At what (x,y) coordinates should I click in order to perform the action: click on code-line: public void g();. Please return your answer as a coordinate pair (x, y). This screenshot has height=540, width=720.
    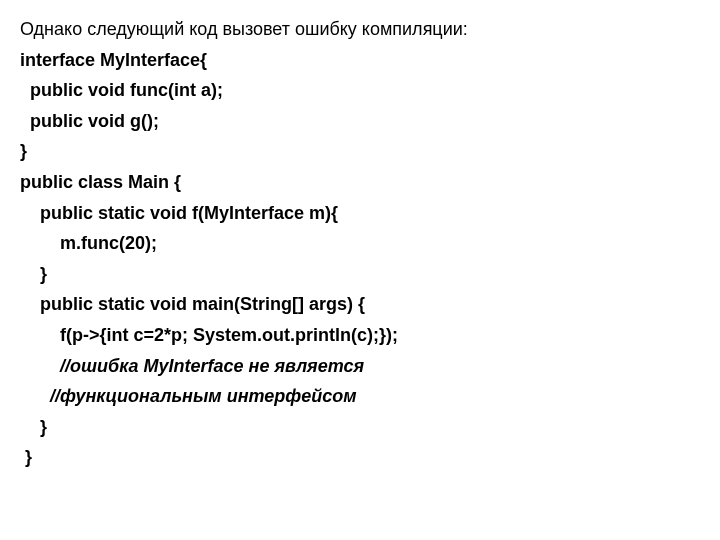
    Looking at the image, I should click on (360, 122).